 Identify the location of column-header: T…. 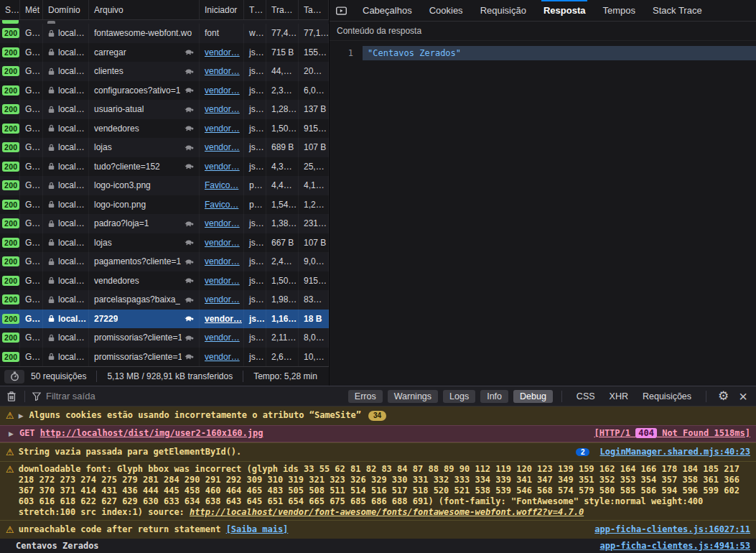
(256, 10).